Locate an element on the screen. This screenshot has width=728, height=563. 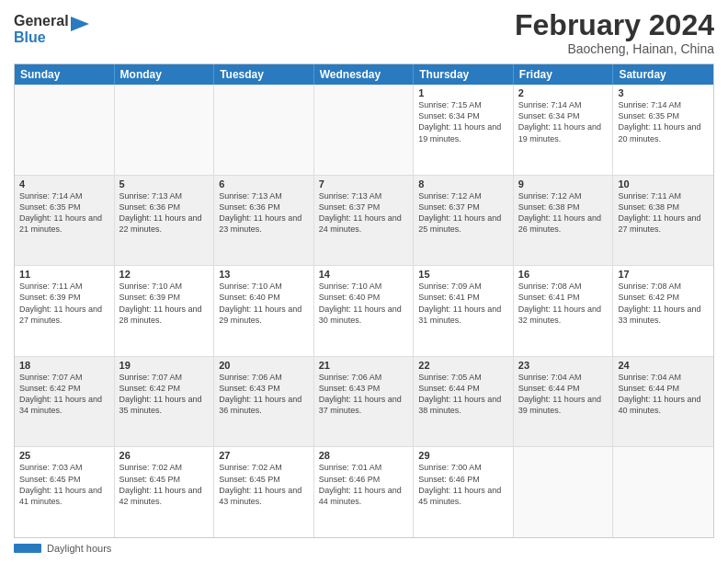
day-number: 6 is located at coordinates (264, 184).